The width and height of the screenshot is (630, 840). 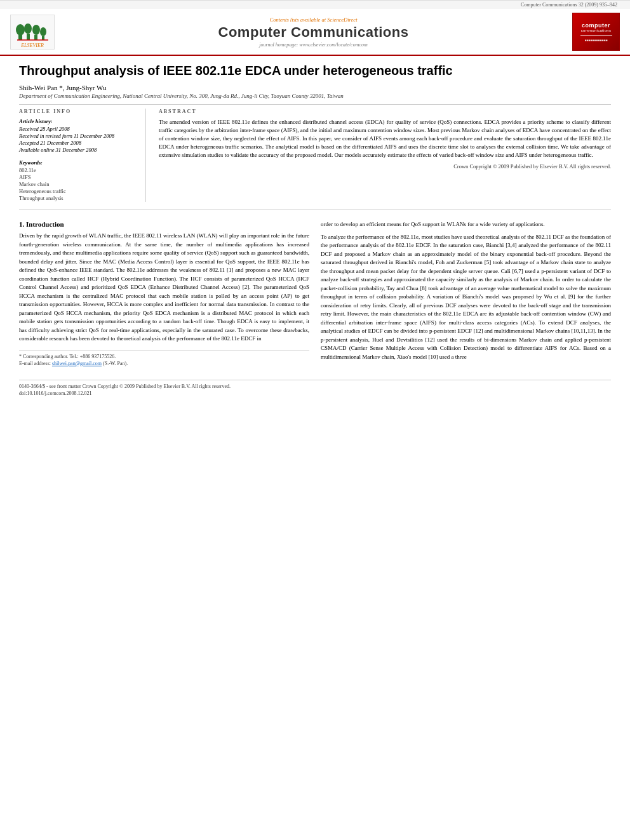 I want to click on header-center: Contents lists available at ScienceDirec…, so click(x=314, y=32).